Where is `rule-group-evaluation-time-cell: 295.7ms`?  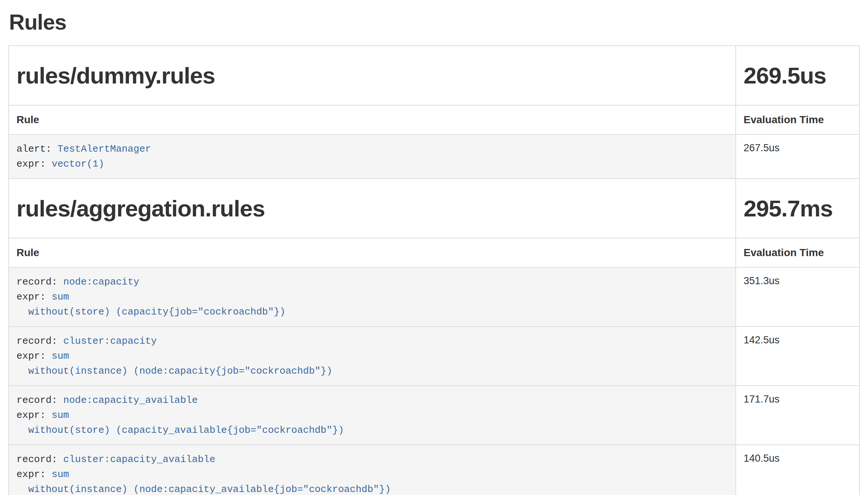
rule-group-evaluation-time-cell: 295.7ms is located at coordinates (798, 208).